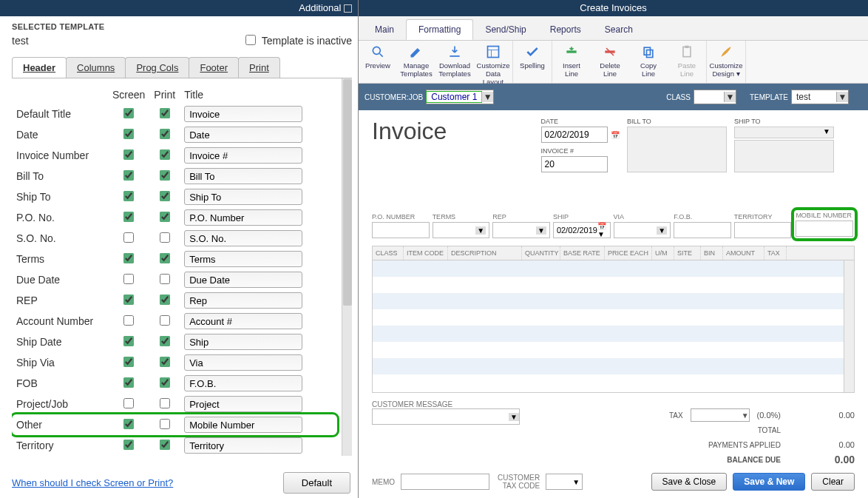 The image size is (868, 498). I want to click on bill-to-box, so click(677, 149).